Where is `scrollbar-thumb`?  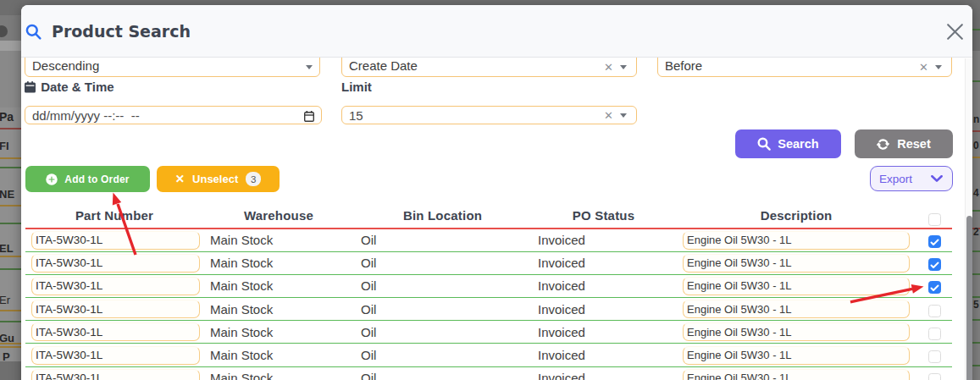
scrollbar-thumb is located at coordinates (969, 298).